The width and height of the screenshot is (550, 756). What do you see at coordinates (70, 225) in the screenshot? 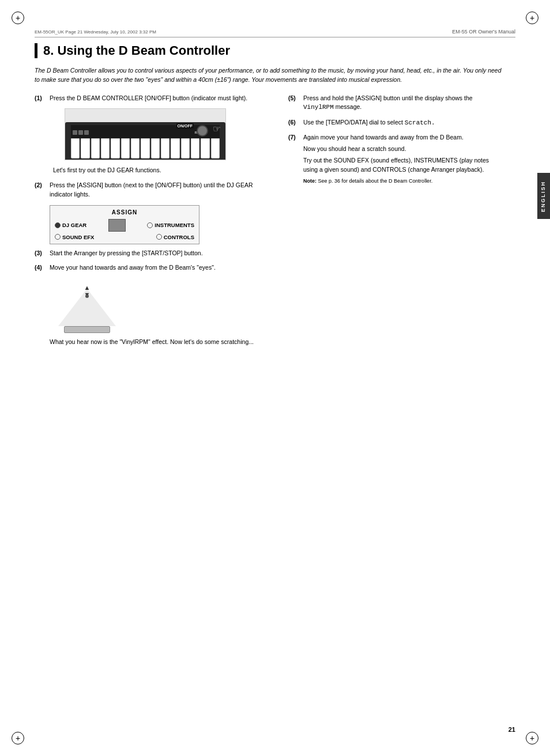
I see `assign-dj-gear: DJ GEAR` at bounding box center [70, 225].